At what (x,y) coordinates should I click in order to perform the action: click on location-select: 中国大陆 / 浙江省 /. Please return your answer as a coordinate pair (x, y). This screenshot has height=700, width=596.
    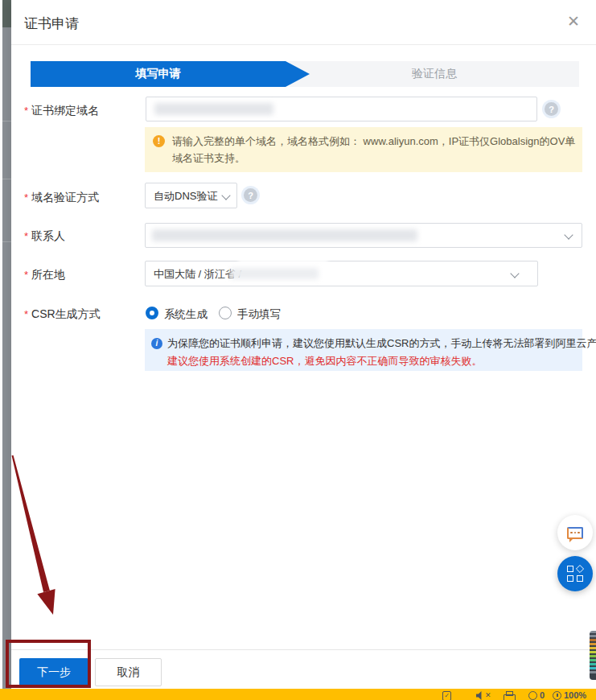
    Looking at the image, I should click on (341, 274).